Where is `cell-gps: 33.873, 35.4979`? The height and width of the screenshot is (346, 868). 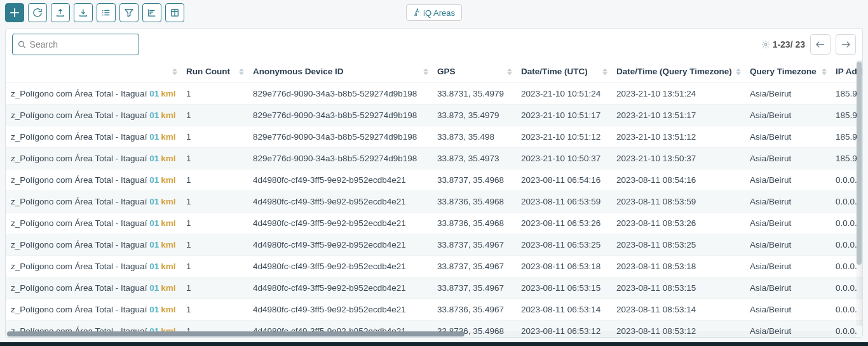
cell-gps: 33.873, 35.4979 is located at coordinates (474, 116).